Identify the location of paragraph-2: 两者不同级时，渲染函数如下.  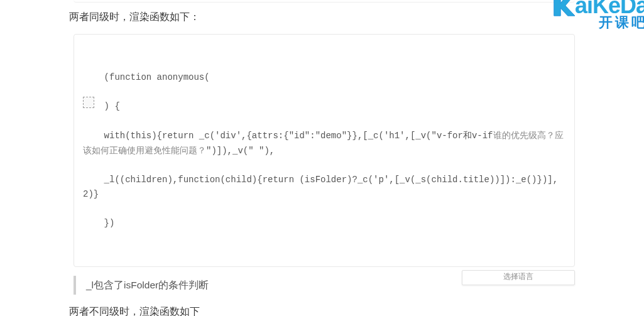
(322, 310).